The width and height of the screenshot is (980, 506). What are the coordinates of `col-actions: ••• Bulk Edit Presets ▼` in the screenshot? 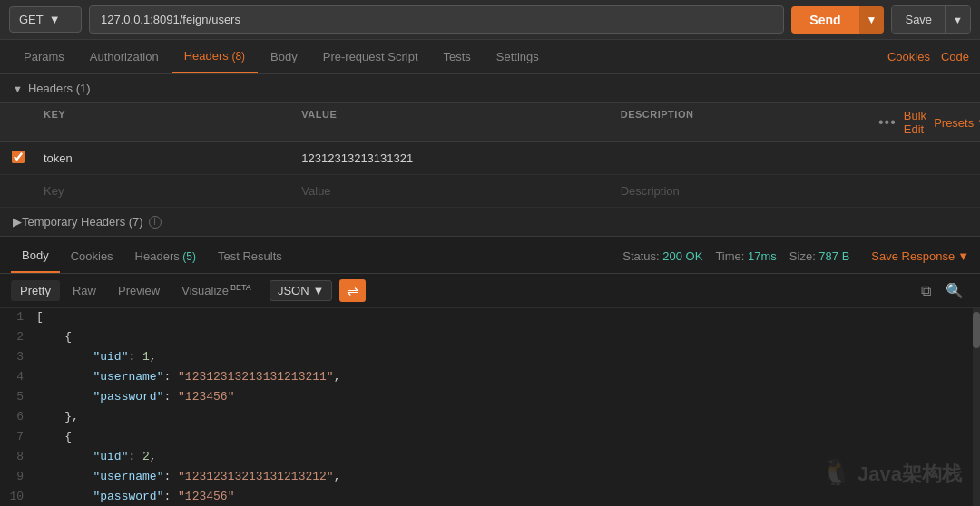 It's located at (926, 122).